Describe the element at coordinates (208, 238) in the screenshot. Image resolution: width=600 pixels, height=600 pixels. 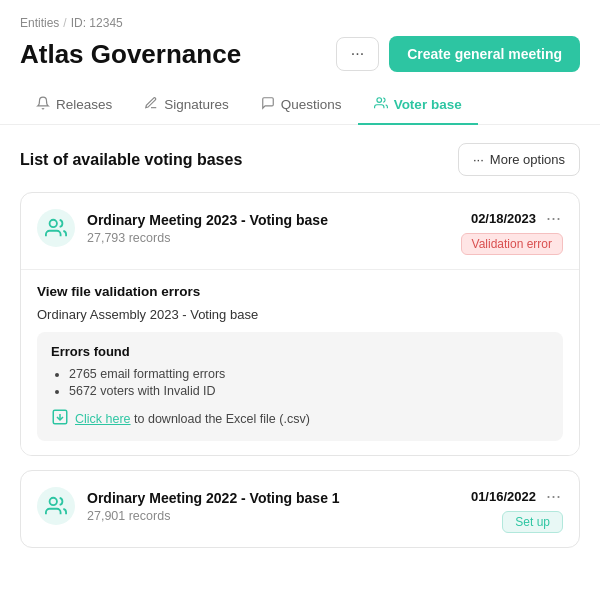
I see `card-records-1: 27,793 records` at that location.